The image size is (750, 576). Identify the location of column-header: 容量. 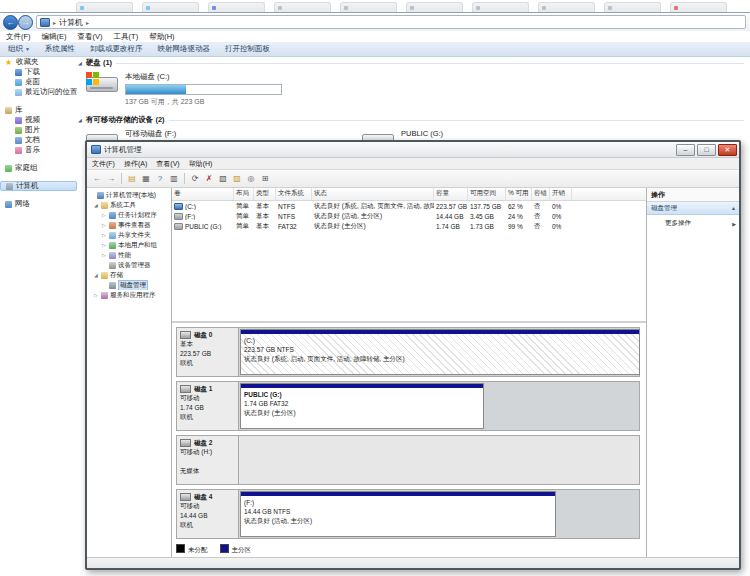
(451, 194).